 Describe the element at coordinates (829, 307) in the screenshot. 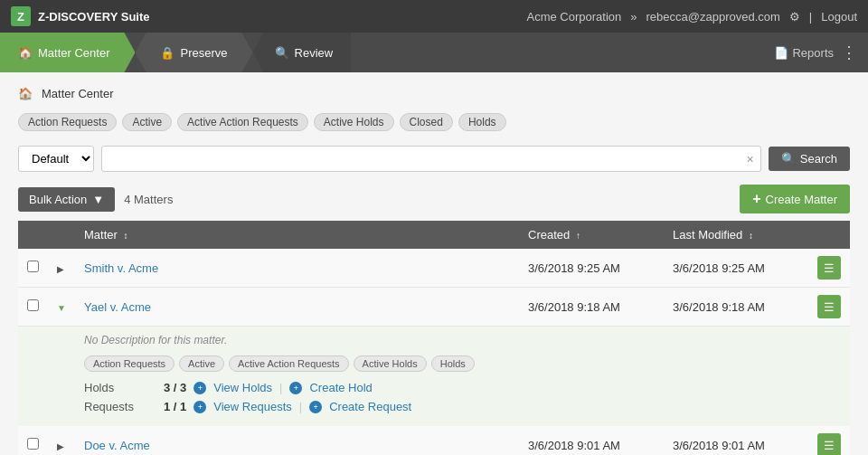

I see `action-button-yael: ☰` at that location.